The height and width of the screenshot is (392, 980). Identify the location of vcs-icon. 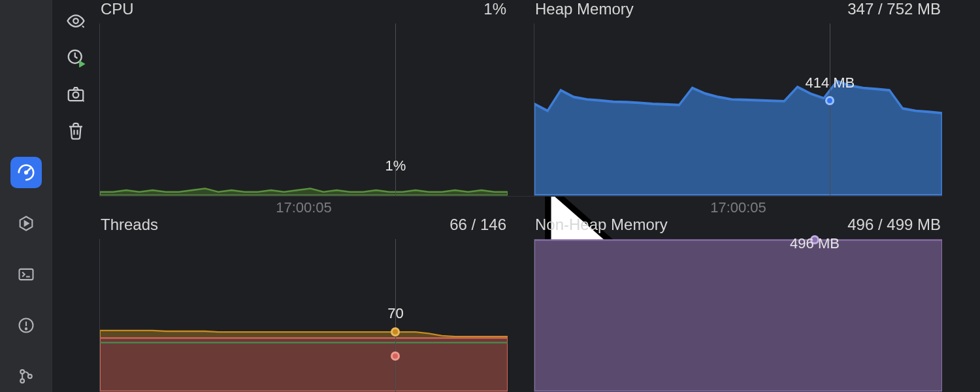
(26, 376).